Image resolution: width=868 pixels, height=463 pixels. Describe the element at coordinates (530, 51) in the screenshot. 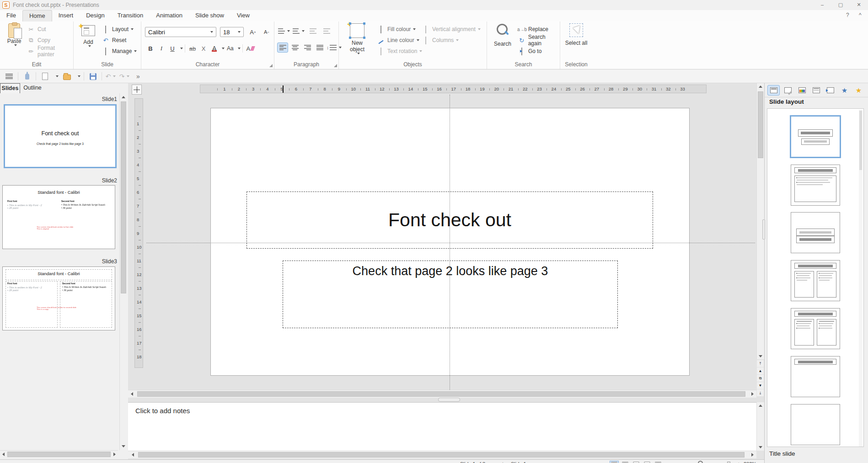

I see `goto-button: Go to` at that location.